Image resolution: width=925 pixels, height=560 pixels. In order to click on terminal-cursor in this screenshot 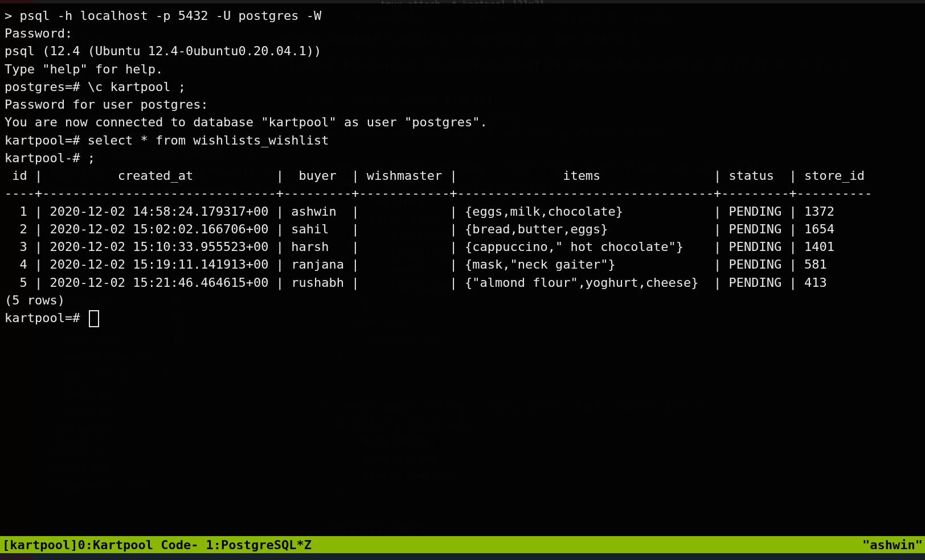, I will do `click(94, 319)`.